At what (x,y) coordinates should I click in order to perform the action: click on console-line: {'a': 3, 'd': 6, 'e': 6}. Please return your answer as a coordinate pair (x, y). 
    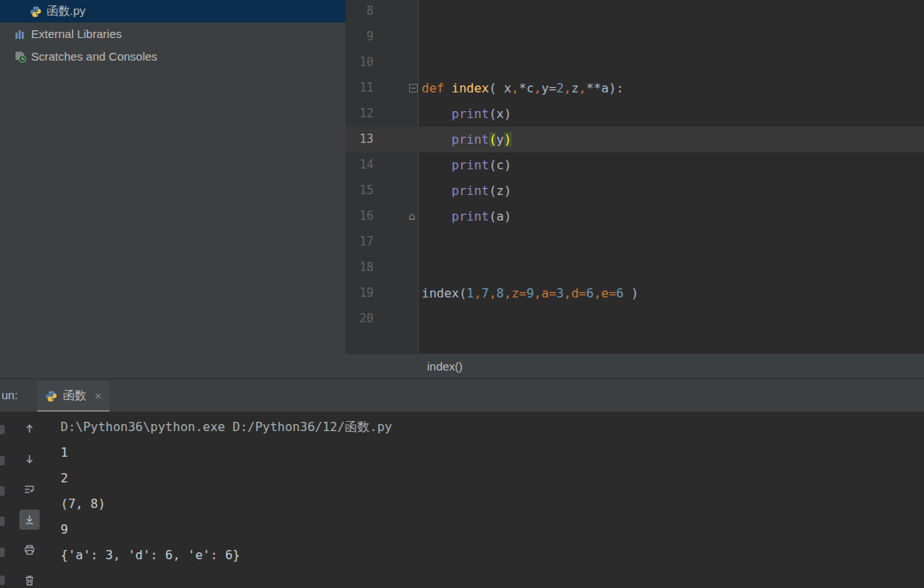
    Looking at the image, I should click on (492, 555).